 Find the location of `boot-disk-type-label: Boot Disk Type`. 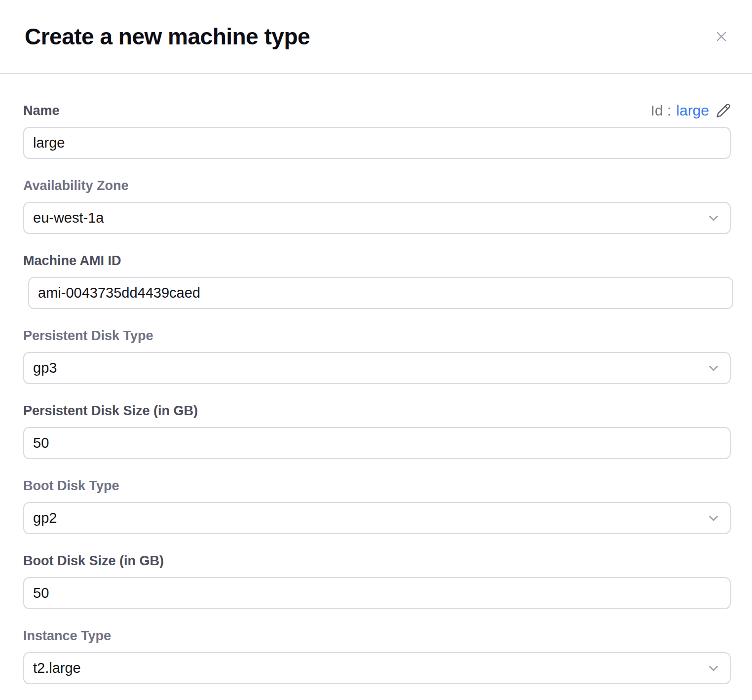

boot-disk-type-label: Boot Disk Type is located at coordinates (377, 486).